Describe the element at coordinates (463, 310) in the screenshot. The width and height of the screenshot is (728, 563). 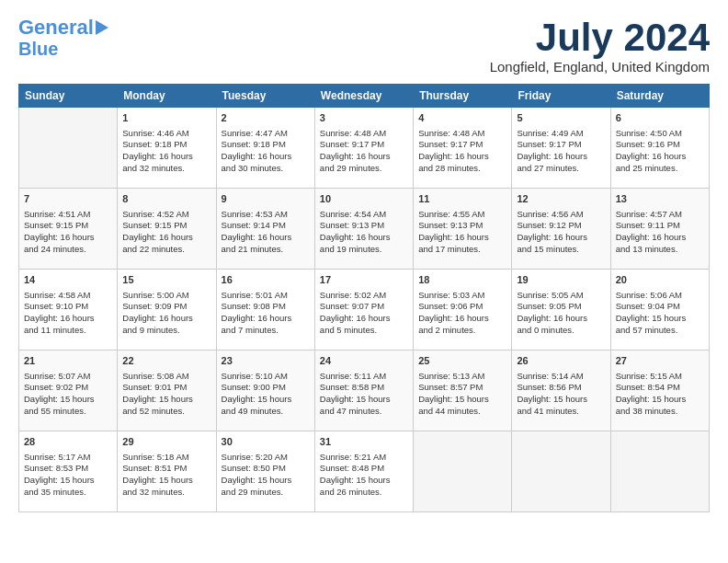
I see `day-cell: 18Sunrise: 5:03 AM Sunset: 9:06 PM Dayli…` at that location.